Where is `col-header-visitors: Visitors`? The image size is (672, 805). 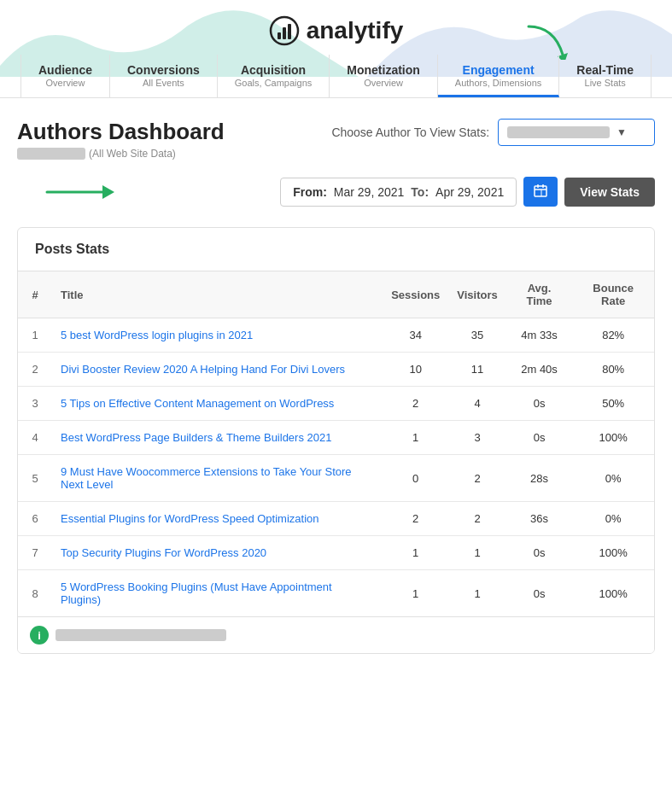
col-header-visitors: Visitors is located at coordinates (476, 295).